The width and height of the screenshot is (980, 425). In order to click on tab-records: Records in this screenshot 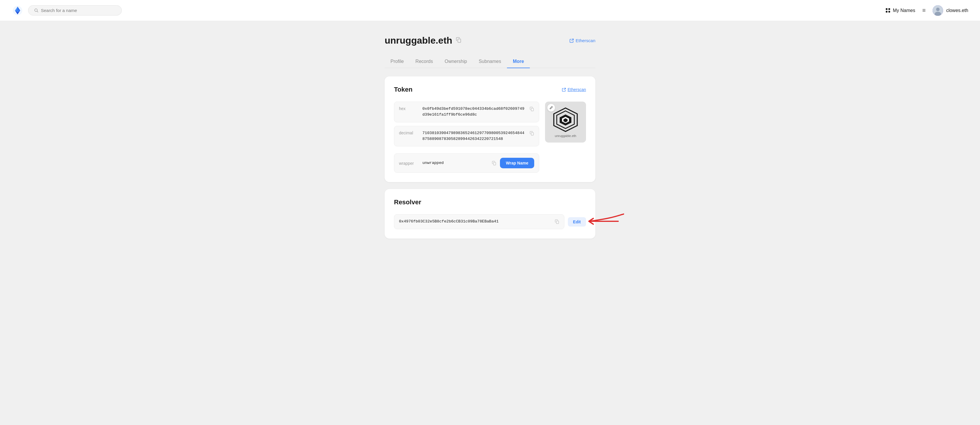, I will do `click(424, 62)`.